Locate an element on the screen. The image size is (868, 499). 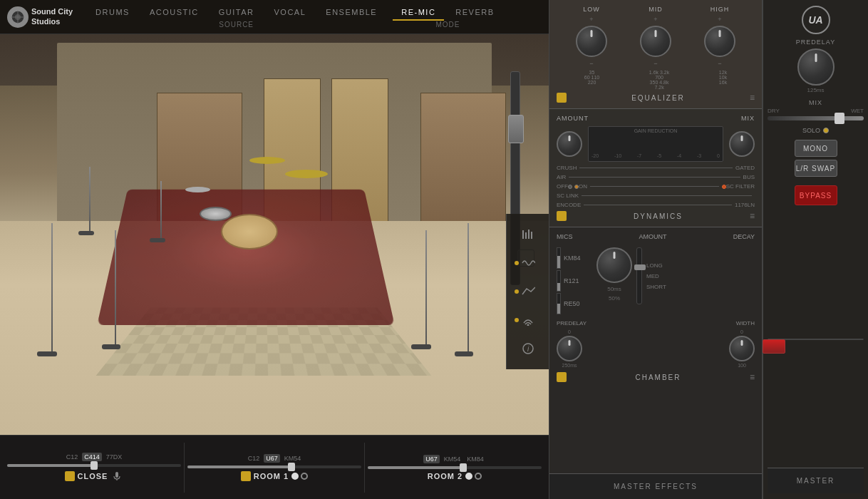
room1-group: C12 U67 KM54 ROOM 1 is located at coordinates (274, 468).